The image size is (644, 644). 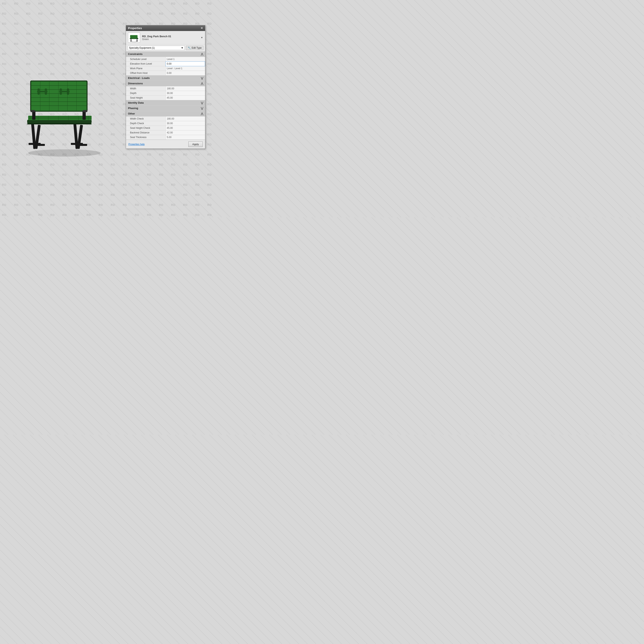 What do you see at coordinates (165, 84) in the screenshot?
I see `section-dimensions: Dimensions⋀` at bounding box center [165, 84].